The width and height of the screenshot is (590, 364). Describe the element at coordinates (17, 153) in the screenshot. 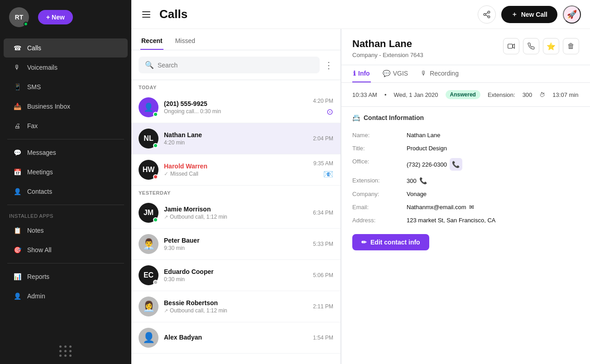

I see `messages-icon: 💬` at that location.